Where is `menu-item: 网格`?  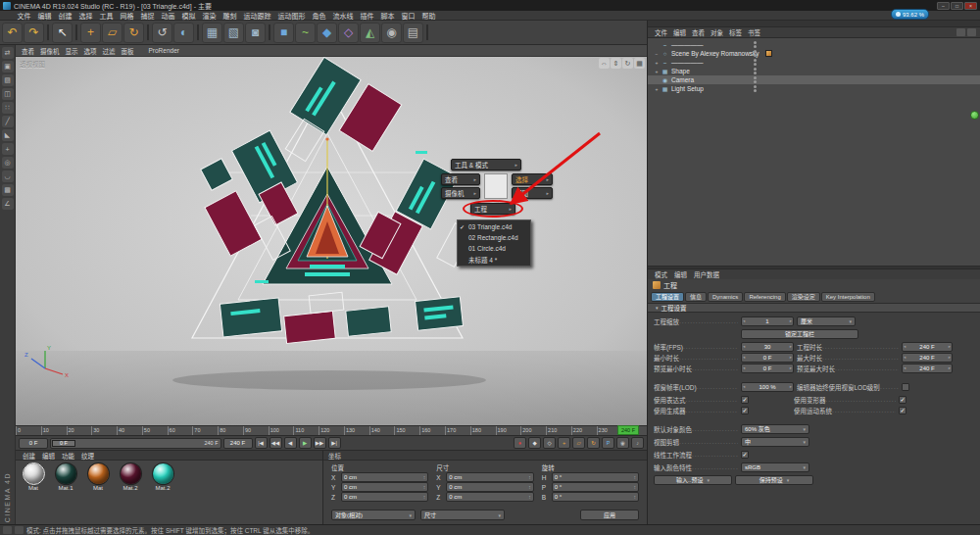 menu-item: 网格 is located at coordinates (127, 16).